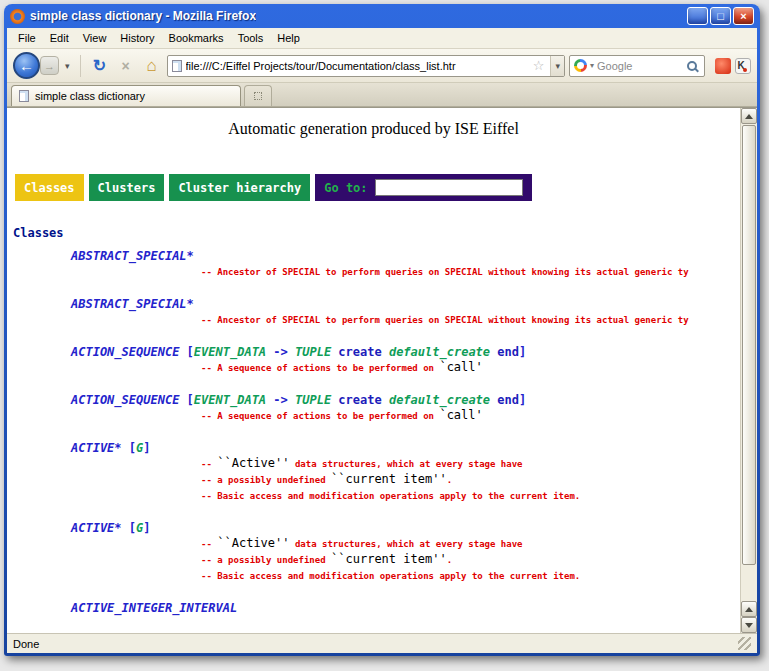 The image size is (769, 671). Describe the element at coordinates (640, 66) in the screenshot. I see `search-input: Google` at that location.